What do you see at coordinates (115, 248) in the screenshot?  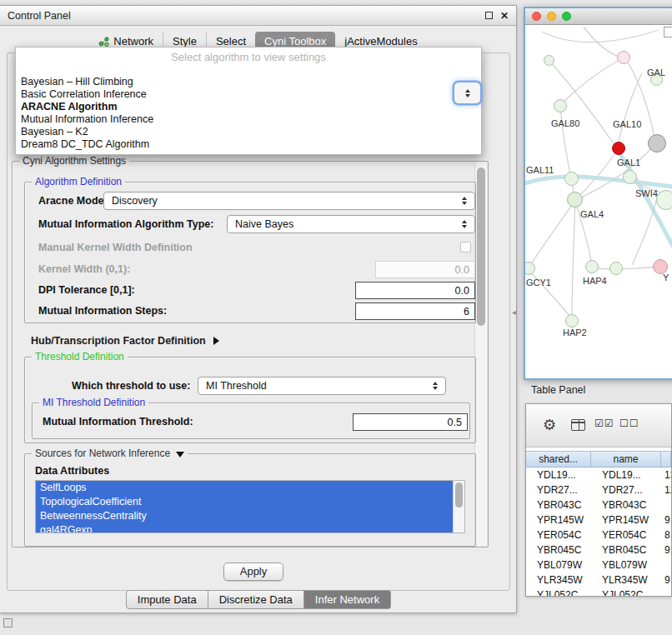 I see `manual-kernel-label: Manual Kernel Width Definition` at bounding box center [115, 248].